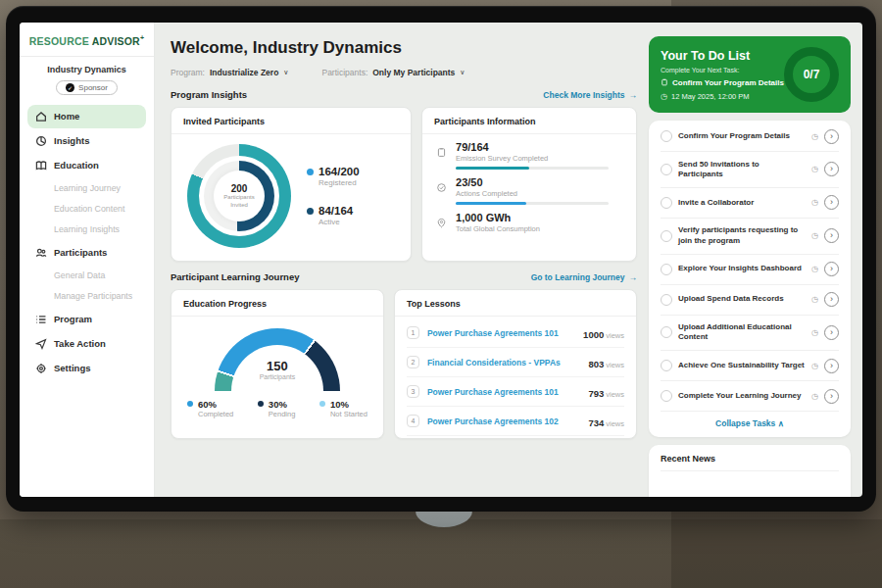 Image resolution: width=882 pixels, height=588 pixels. Describe the element at coordinates (750, 237) in the screenshot. I see `task-row: Verify participants requesting to join t…` at that location.